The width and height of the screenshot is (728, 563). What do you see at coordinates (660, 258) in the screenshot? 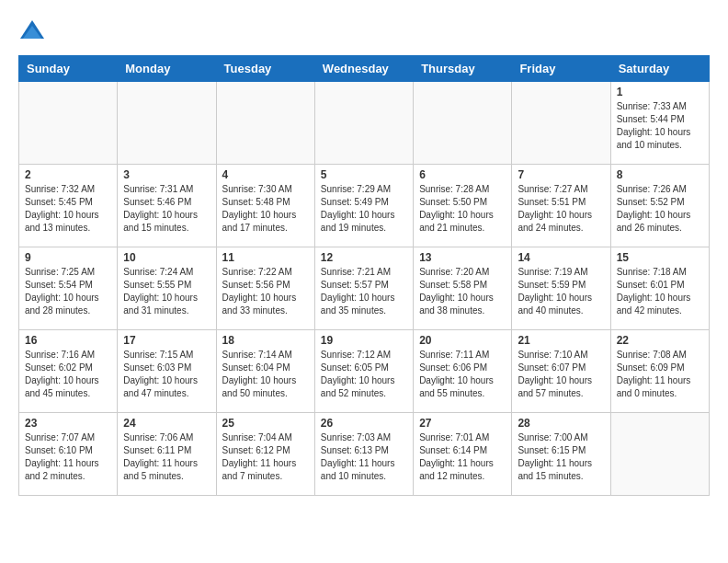
I see `day-number: 15` at bounding box center [660, 258].